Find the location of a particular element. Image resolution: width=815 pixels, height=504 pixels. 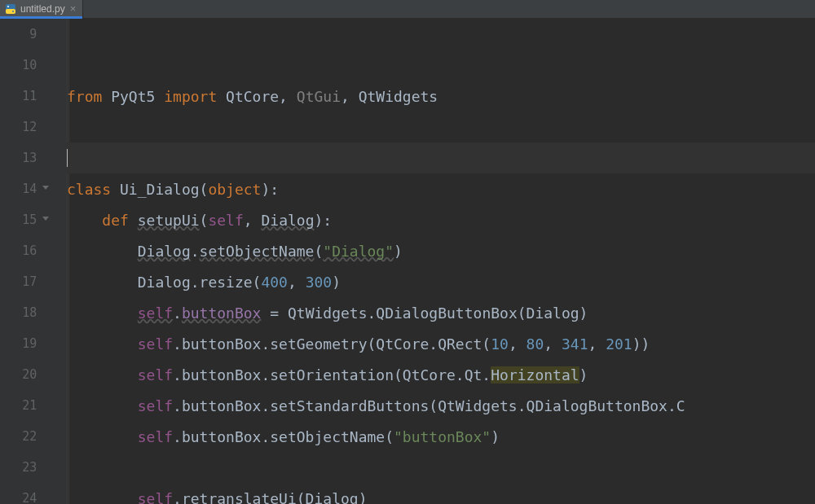

python-file-icon is located at coordinates (11, 9).